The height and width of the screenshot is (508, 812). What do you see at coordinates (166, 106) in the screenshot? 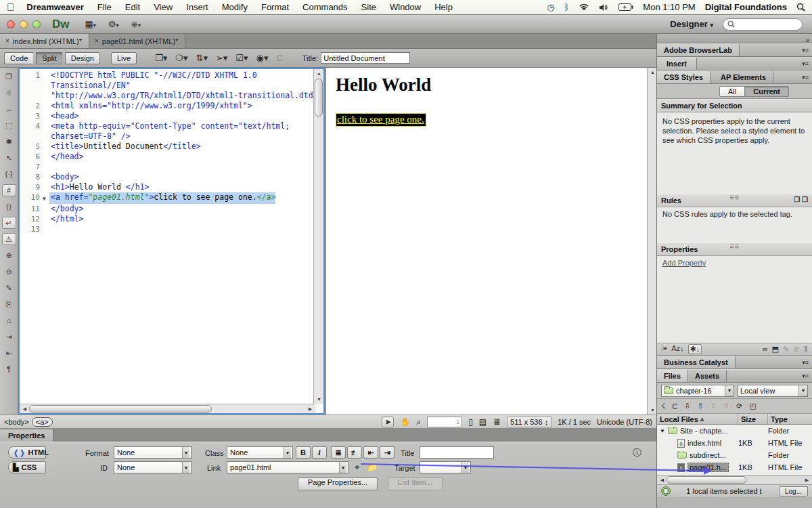
I see `code-line-2: 2<html xmlns="http://www.w3.org/1999/xht…` at bounding box center [166, 106].